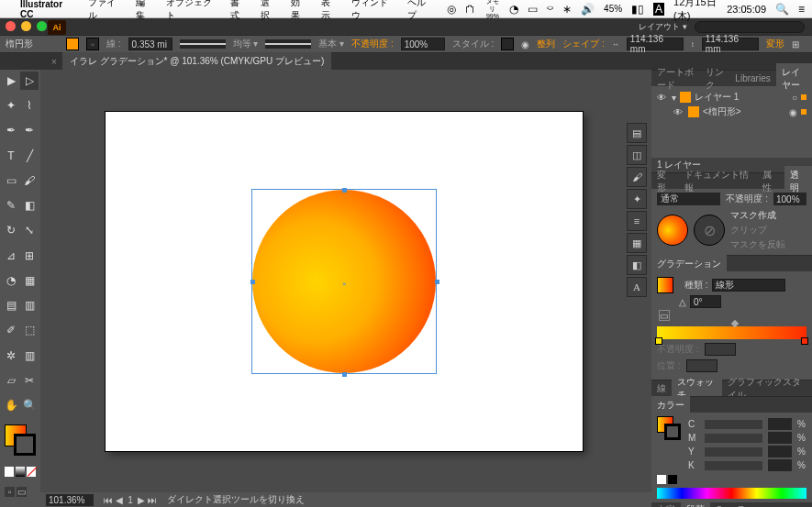  I want to click on make-mask-button: マスク作成, so click(758, 215).